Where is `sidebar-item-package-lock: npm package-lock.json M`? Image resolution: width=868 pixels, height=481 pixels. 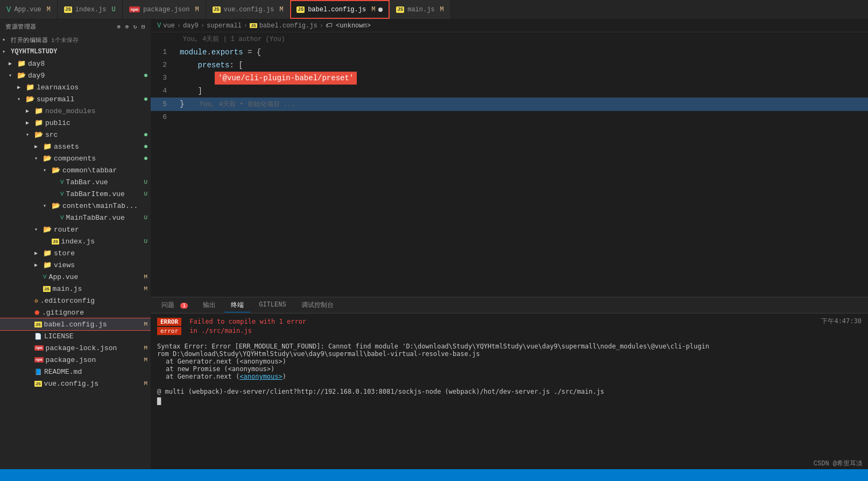 sidebar-item-package-lock: npm package-lock.json M is located at coordinates (75, 348).